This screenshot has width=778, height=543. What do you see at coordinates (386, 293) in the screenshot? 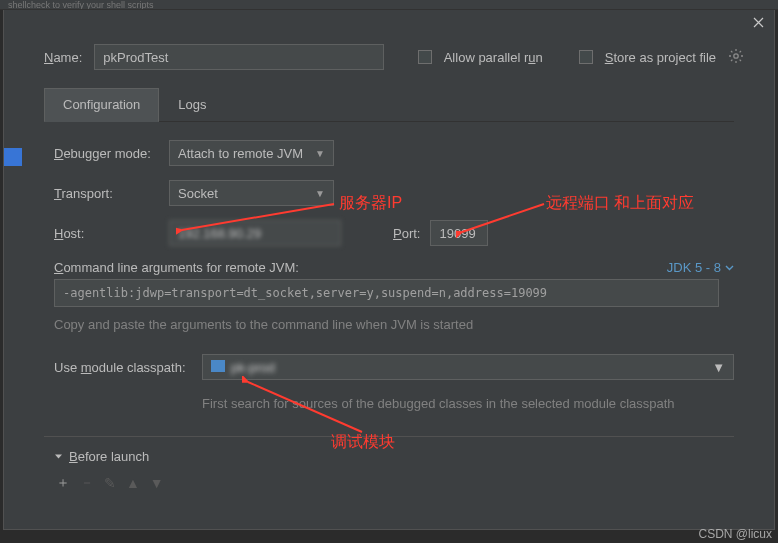
I see `cmdline-textarea: -agentlib:jdwp=transport=dt_socket,serve…` at bounding box center [386, 293].